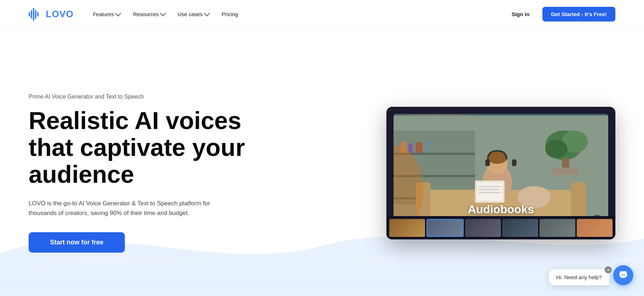 The width and height of the screenshot is (644, 296). Describe the element at coordinates (104, 14) in the screenshot. I see `nav-features-label: Features` at that location.